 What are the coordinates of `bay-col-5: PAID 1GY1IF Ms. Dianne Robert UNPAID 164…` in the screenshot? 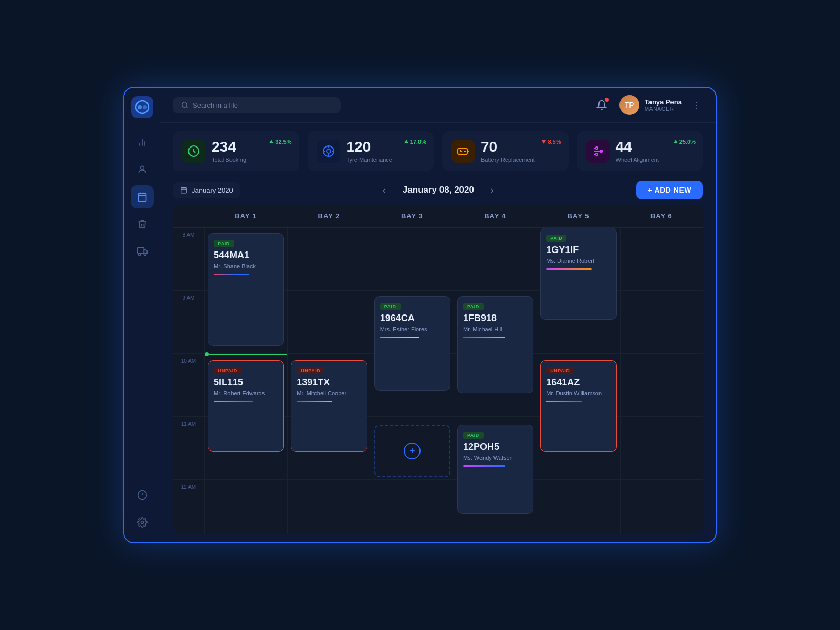 It's located at (578, 381).